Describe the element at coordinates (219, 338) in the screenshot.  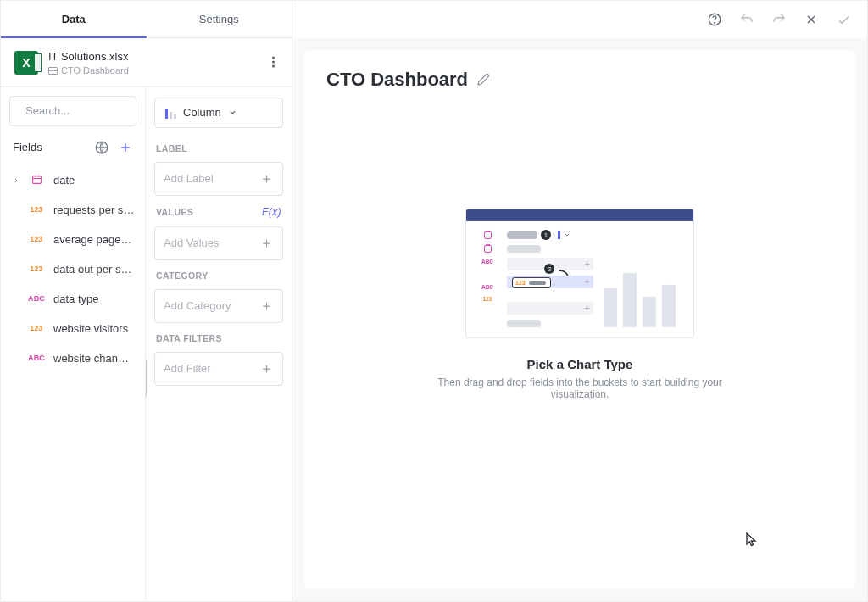
I see `bucket-filters-label: DATA FILTERS` at that location.